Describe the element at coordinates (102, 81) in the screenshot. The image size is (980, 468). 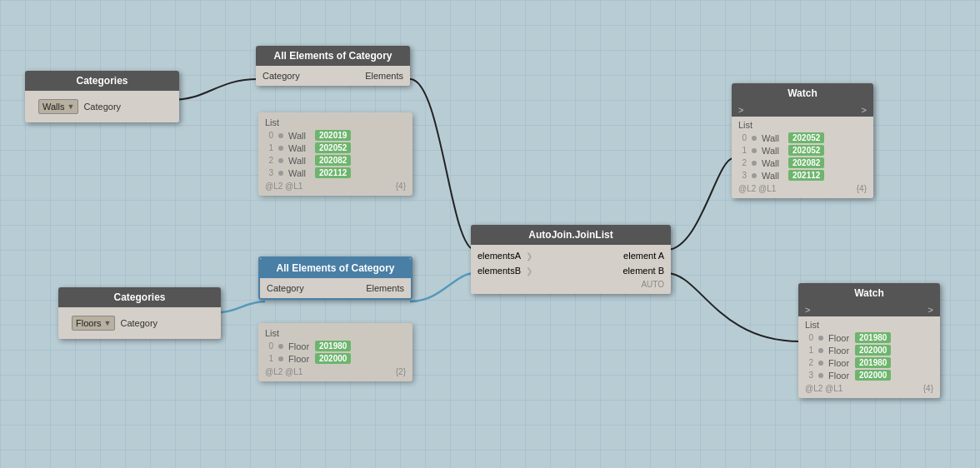
I see `categories-node-1-header: Categories` at that location.